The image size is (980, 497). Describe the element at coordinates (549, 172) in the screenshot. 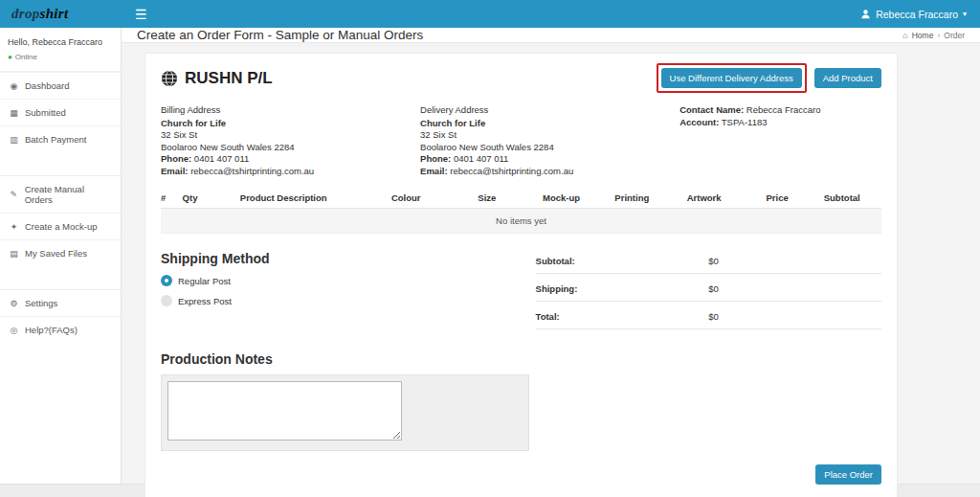

I see `delivery-email: Email: rebecca@tshirtprinting.com.au` at that location.